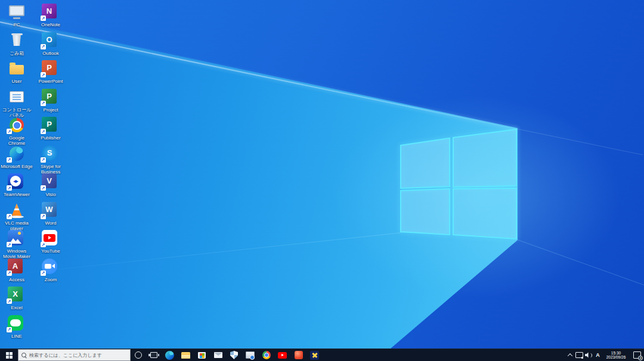 Image resolution: width=644 pixels, height=361 pixels. What do you see at coordinates (250, 355) in the screenshot?
I see `pc-gray-icon` at bounding box center [250, 355].